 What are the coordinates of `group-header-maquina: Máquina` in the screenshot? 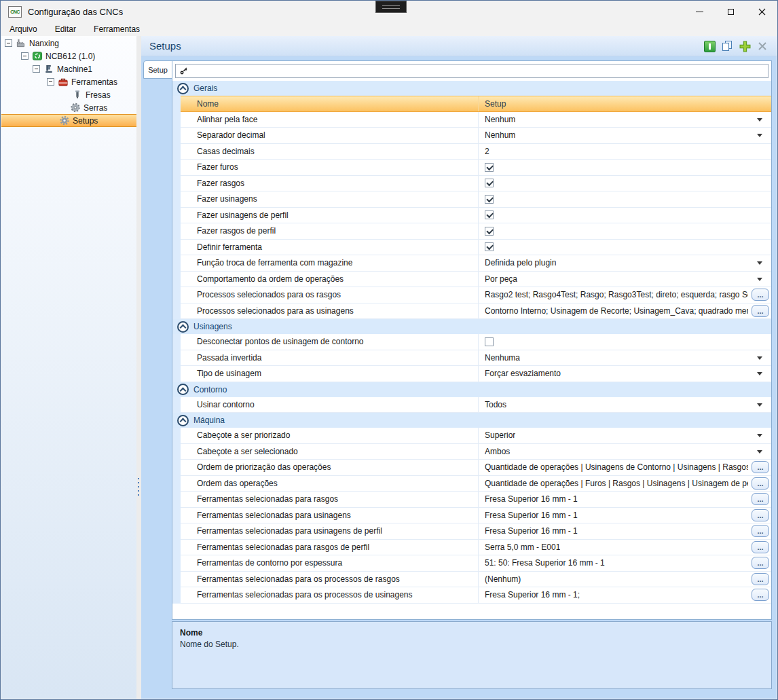 It's located at (472, 420).